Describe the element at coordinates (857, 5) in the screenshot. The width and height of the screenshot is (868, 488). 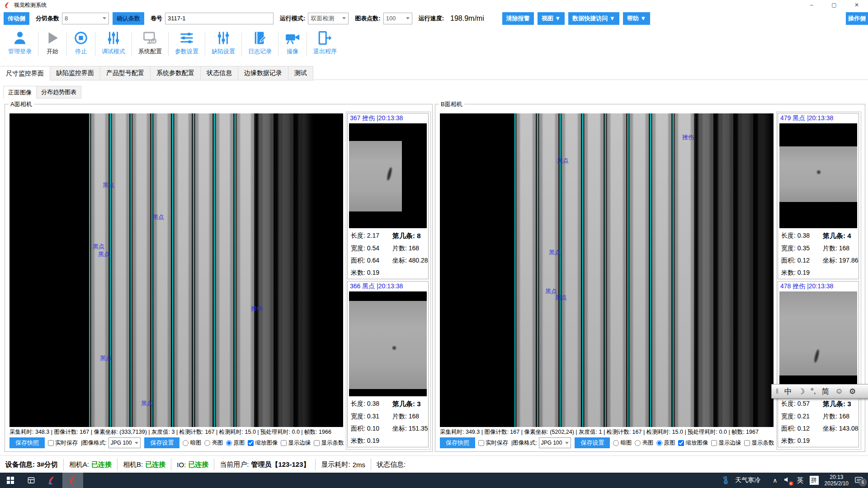
I see `close-button: ✕` at that location.